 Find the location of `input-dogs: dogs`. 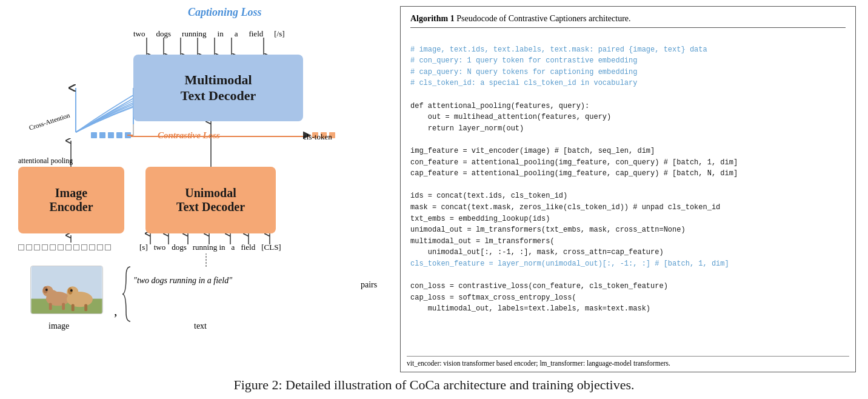

input-dogs: dogs is located at coordinates (179, 247).